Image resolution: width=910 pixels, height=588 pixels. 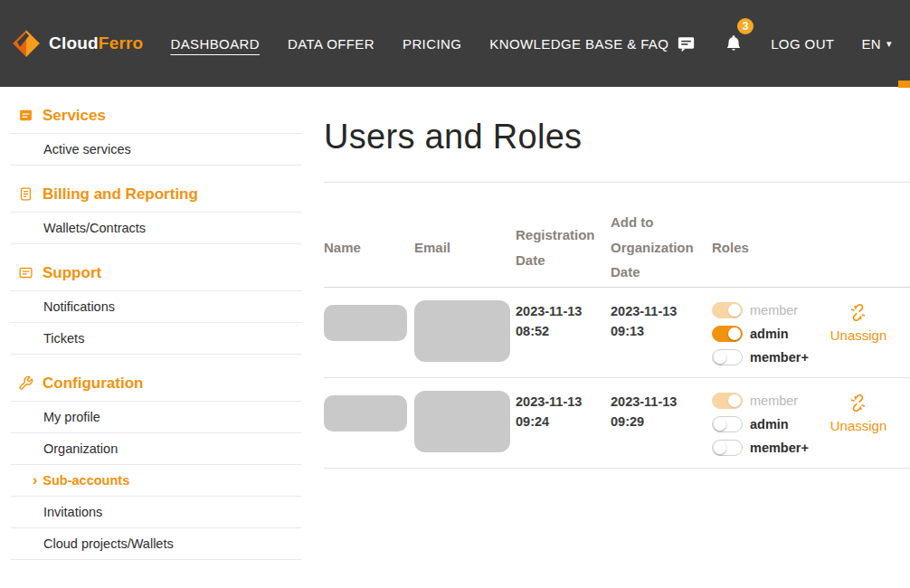 I want to click on sidebar-item-organization: Organization, so click(x=156, y=449).